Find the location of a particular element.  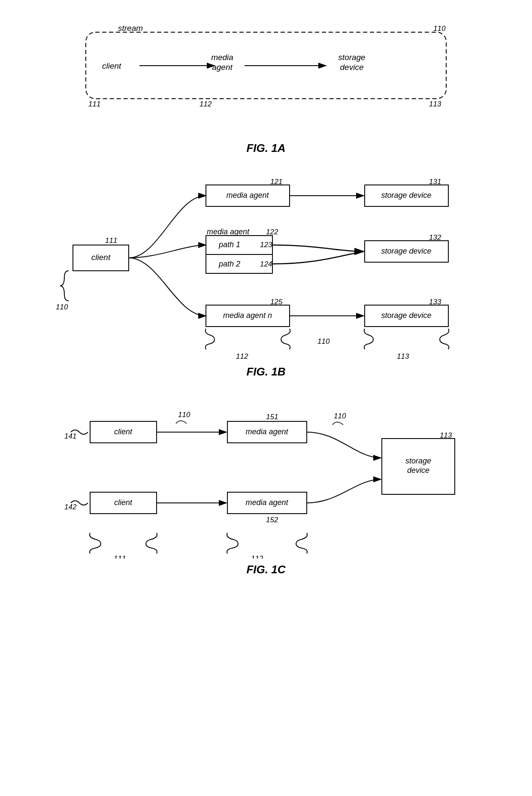

storage-device-ref: 113 is located at coordinates (435, 104).